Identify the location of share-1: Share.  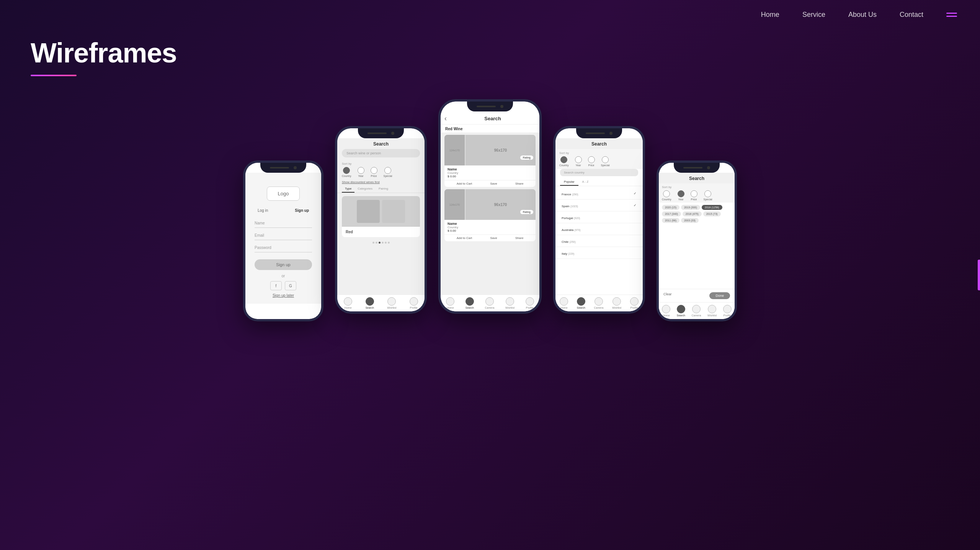
(519, 184).